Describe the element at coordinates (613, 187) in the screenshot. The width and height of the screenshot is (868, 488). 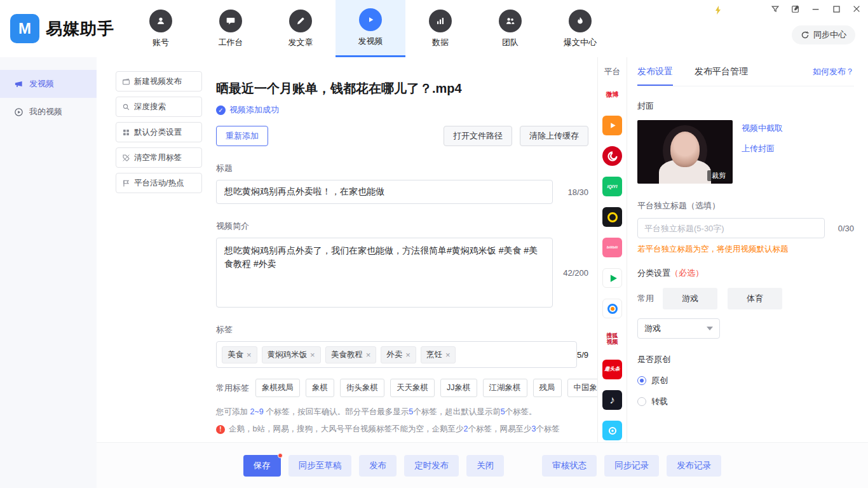
I see `platform-iqiyi-icon: iQIYI` at that location.